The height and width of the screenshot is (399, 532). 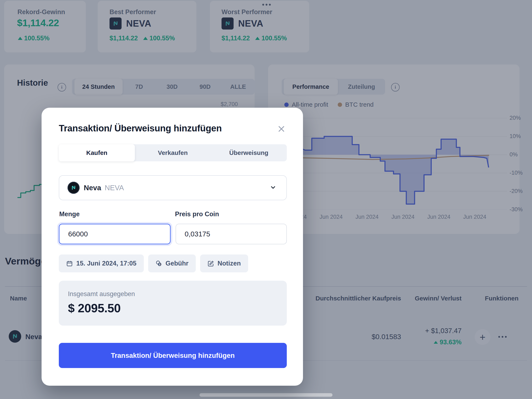 What do you see at coordinates (249, 153) in the screenshot?
I see `tab-ueberweisung: Überweisung` at bounding box center [249, 153].